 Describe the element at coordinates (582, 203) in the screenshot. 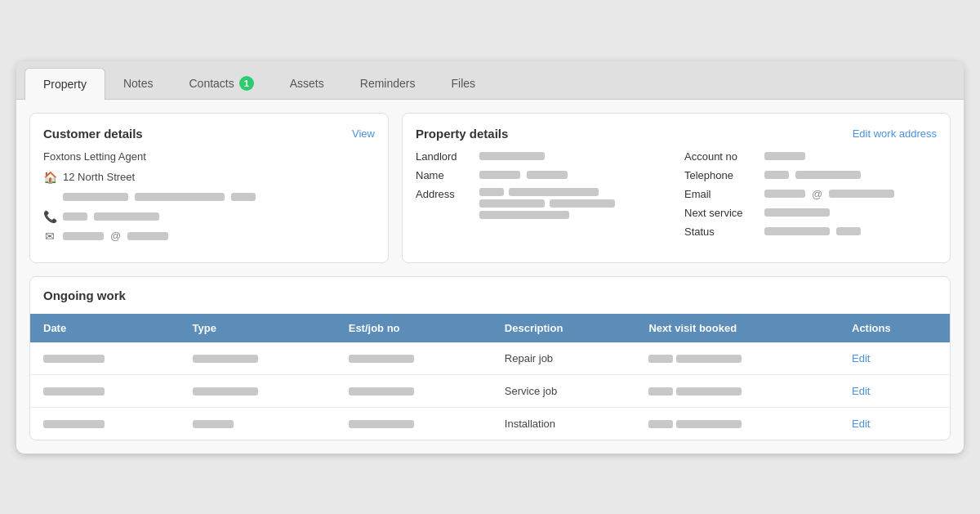

I see `addr-bar4` at that location.